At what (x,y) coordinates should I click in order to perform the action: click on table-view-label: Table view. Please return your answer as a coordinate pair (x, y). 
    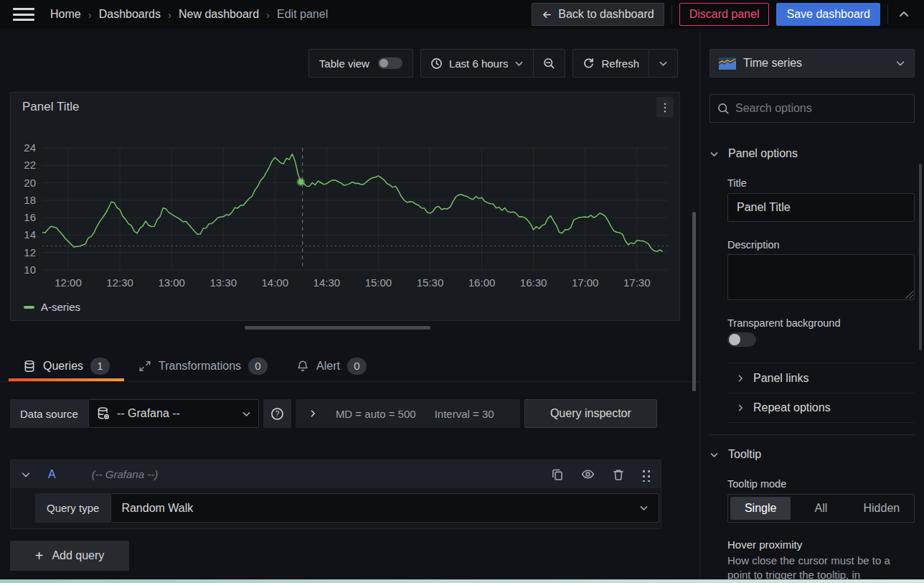
    Looking at the image, I should click on (344, 63).